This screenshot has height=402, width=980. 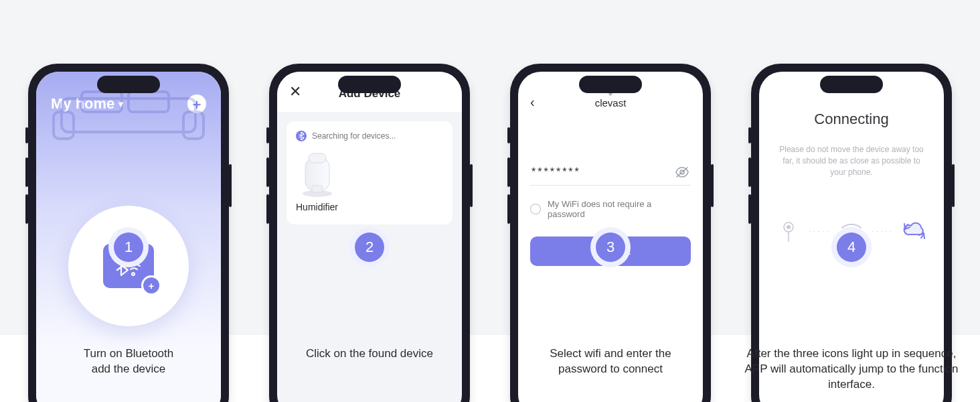 I want to click on step-caption-3: Select wifi and enter the password to co…, so click(x=610, y=348).